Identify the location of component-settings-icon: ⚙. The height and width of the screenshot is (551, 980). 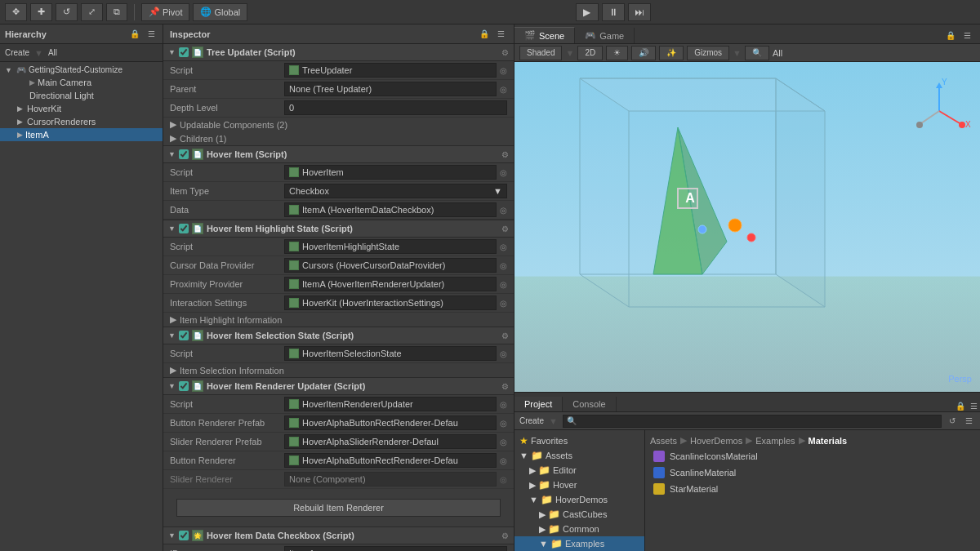
(505, 52).